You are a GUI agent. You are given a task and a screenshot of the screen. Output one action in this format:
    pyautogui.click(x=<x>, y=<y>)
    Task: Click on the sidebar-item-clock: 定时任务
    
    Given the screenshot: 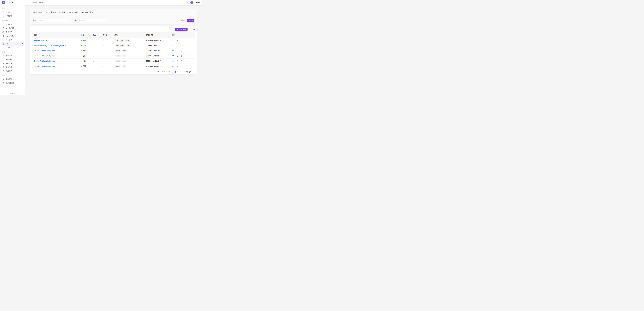 What is the action you would take?
    pyautogui.click(x=12, y=64)
    